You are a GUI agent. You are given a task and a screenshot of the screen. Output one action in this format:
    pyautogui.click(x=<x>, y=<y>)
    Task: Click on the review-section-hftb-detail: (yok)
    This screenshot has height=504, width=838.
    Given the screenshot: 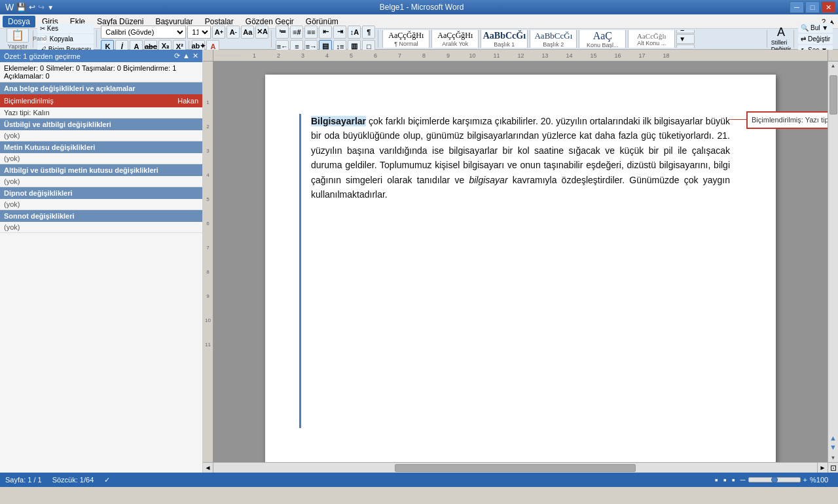 What is the action you would take?
    pyautogui.click(x=101, y=182)
    